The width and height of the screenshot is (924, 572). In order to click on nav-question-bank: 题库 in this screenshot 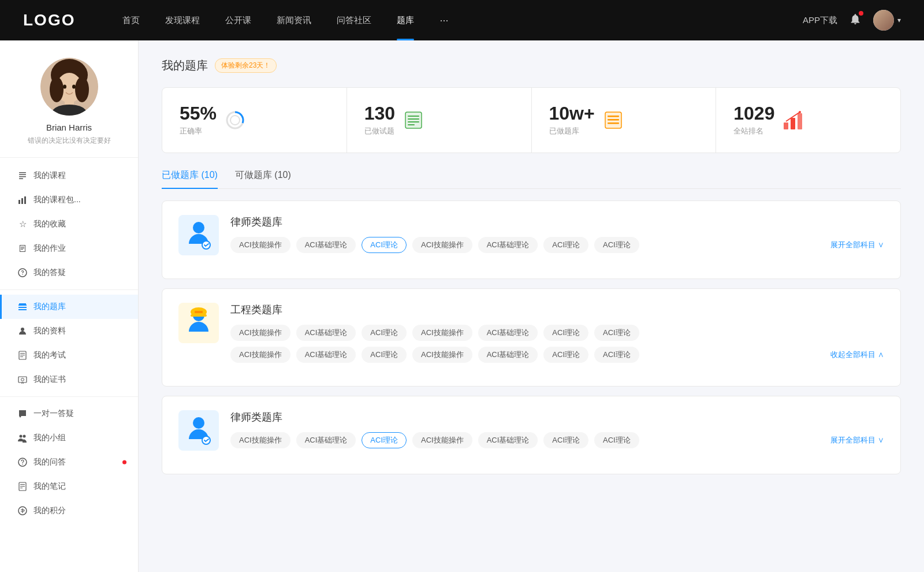, I will do `click(405, 20)`.